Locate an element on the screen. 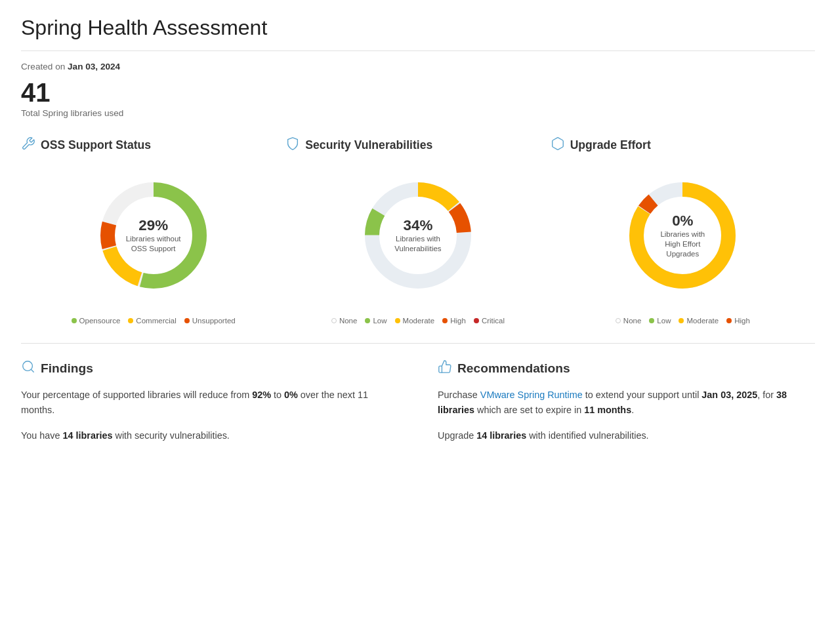 Image resolution: width=836 pixels, height=644 pixels. finding-1: Your percentage of supported libraries w… is located at coordinates (210, 403).